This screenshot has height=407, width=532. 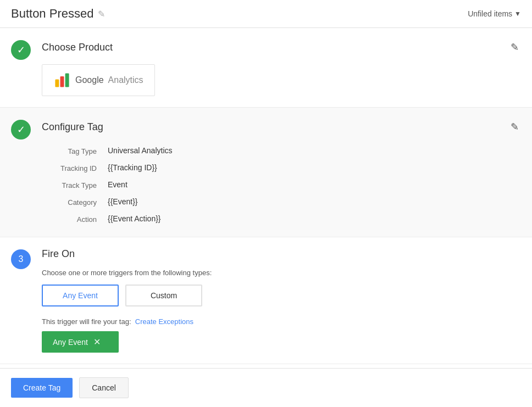 I want to click on selected-trigger-label: Any Event, so click(x=70, y=342).